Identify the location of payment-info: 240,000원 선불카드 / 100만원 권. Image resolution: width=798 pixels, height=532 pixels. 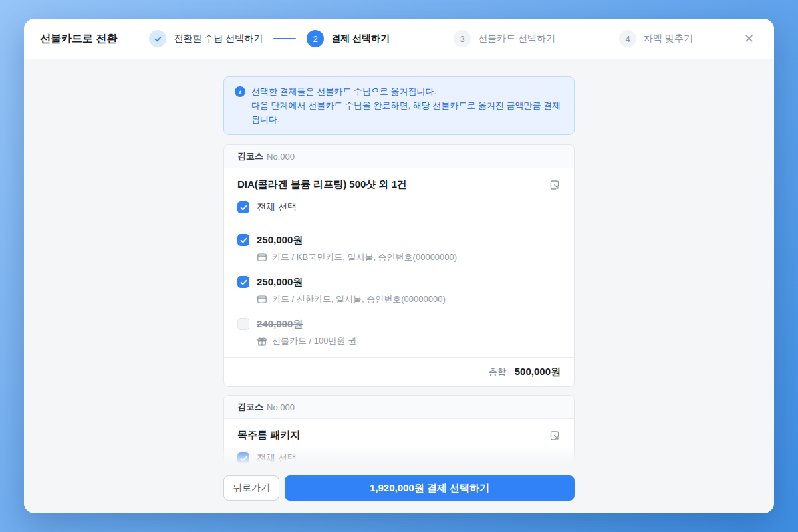
(307, 332).